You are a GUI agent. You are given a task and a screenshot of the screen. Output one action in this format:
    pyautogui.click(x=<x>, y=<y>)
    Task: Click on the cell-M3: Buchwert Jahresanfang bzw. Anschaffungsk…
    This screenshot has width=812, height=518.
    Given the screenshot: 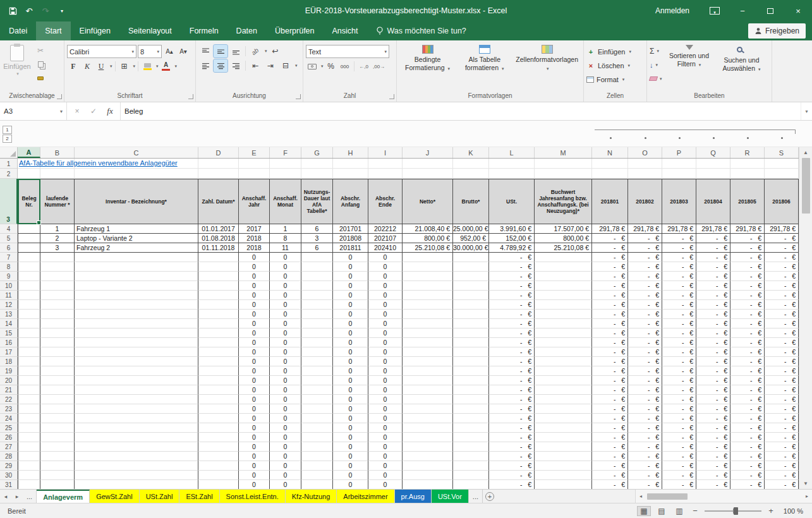 What is the action you would take?
    pyautogui.click(x=564, y=202)
    